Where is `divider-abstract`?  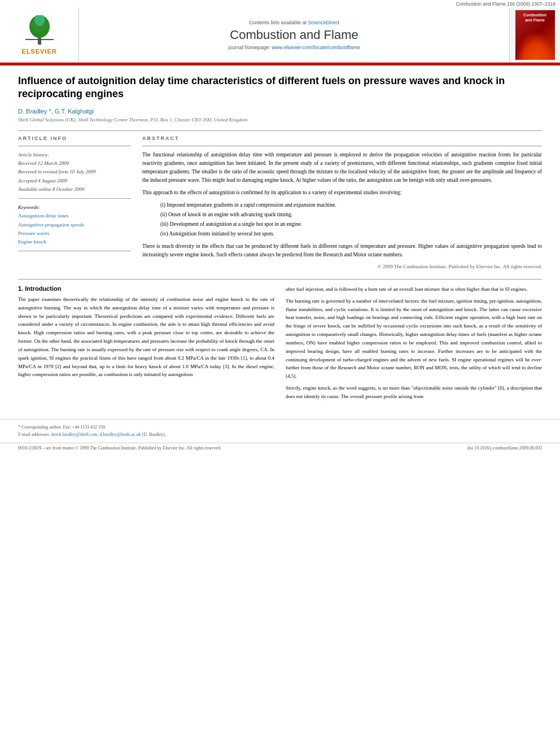
divider-abstract is located at coordinates (342, 146).